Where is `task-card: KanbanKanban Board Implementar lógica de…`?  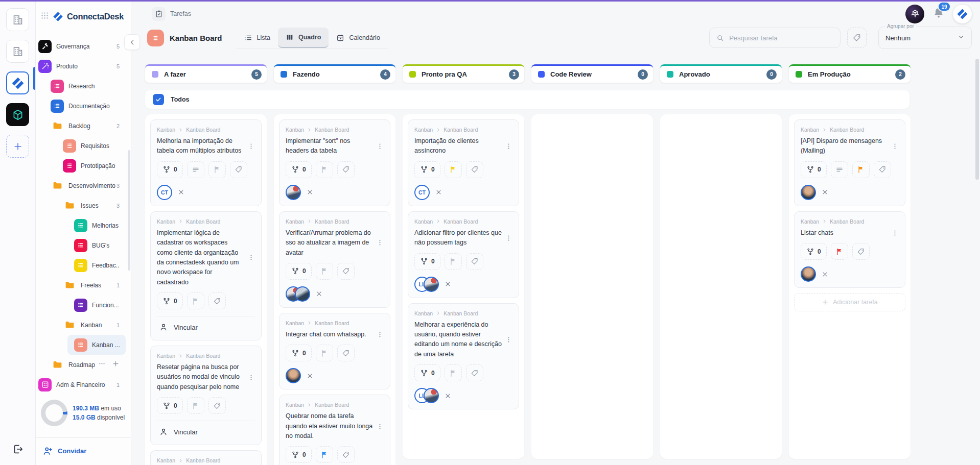
task-card: KanbanKanban Board Implementar lógica de… is located at coordinates (206, 276).